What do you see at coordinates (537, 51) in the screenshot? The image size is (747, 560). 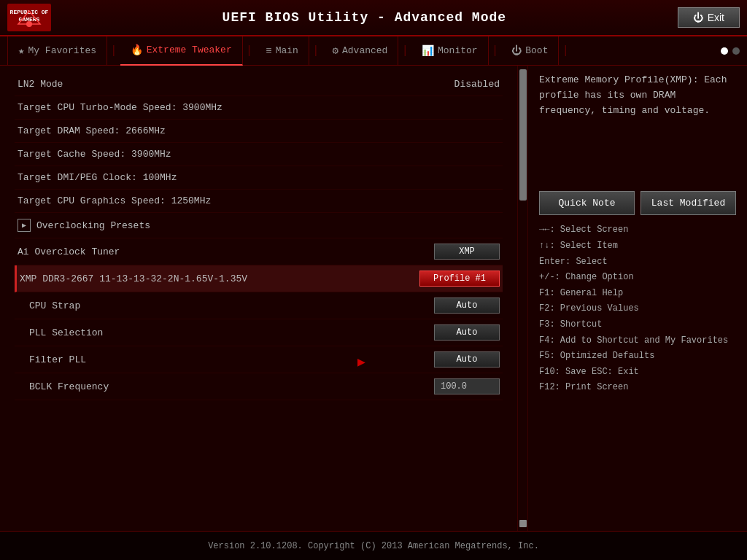 I see `nav-label-boot: Boot` at bounding box center [537, 51].